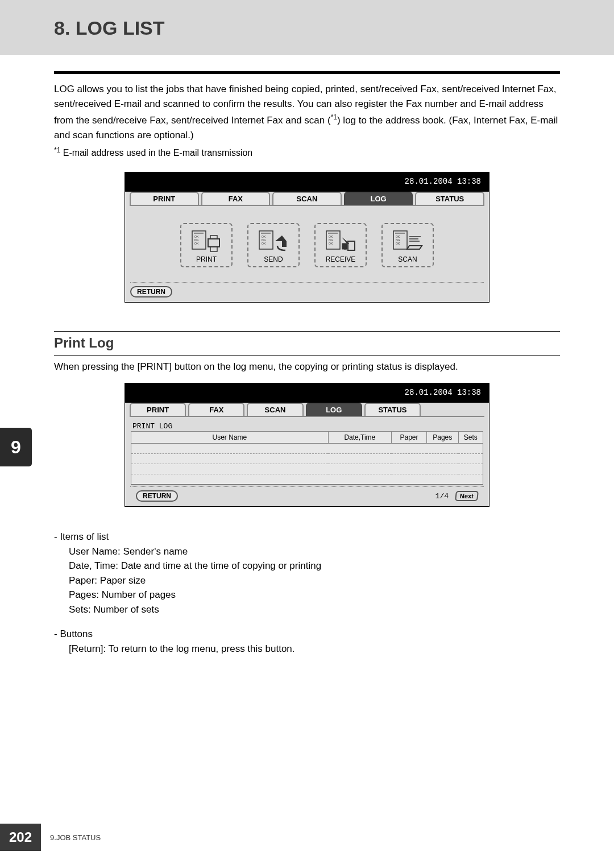 The image size is (614, 868). I want to click on tab-status: STATUS, so click(450, 198).